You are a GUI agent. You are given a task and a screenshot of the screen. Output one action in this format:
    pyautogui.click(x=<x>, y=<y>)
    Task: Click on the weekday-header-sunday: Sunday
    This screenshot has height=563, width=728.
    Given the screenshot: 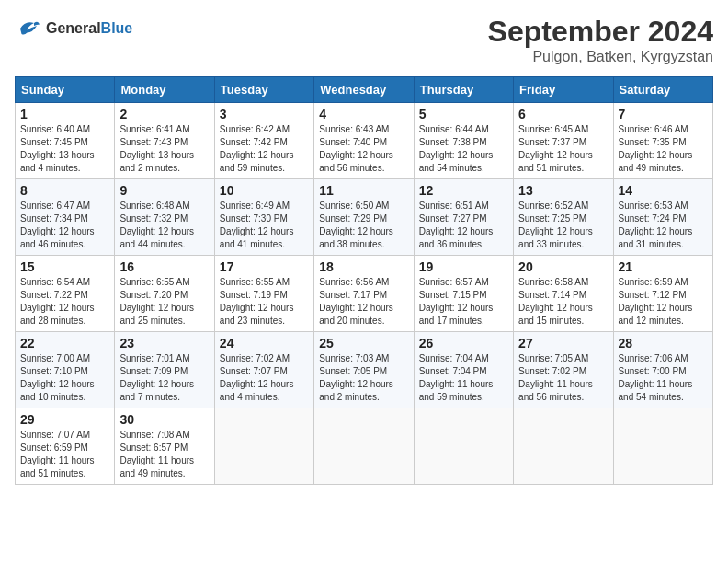 What is the action you would take?
    pyautogui.click(x=65, y=90)
    